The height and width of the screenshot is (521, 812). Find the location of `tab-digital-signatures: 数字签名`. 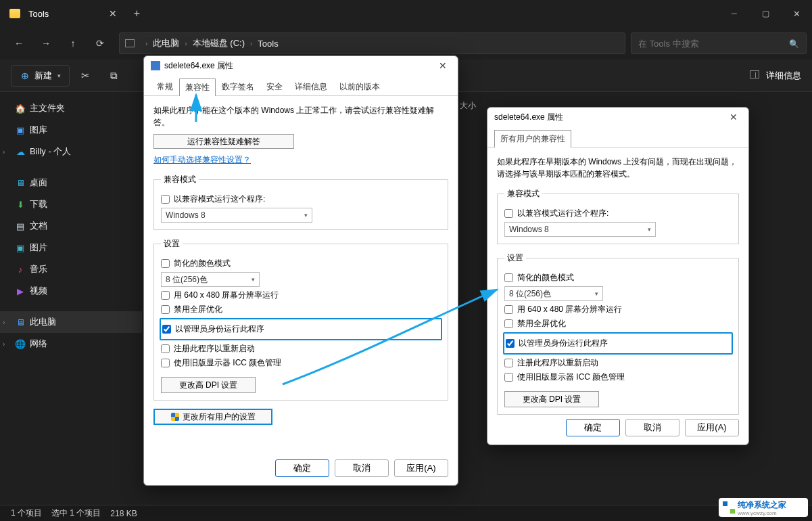

tab-digital-signatures: 数字签名 is located at coordinates (238, 87).